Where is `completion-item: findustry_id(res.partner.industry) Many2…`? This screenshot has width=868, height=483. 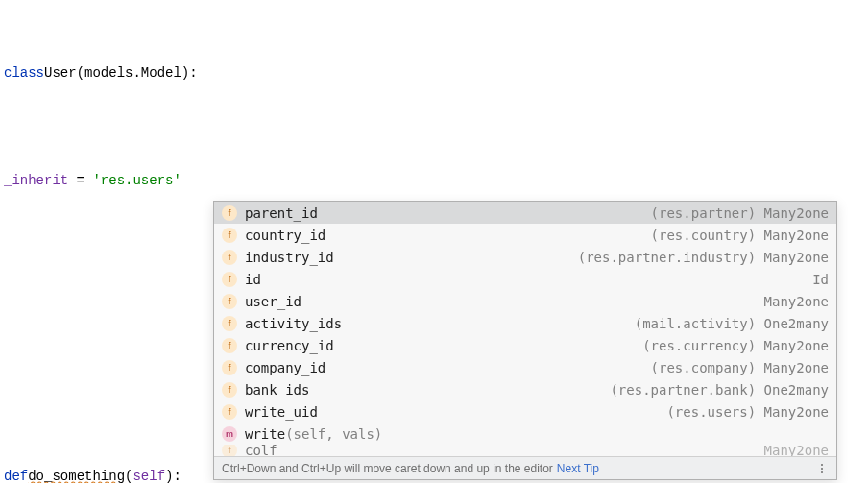
completion-item: findustry_id(res.partner.industry) Many2… is located at coordinates (525, 257).